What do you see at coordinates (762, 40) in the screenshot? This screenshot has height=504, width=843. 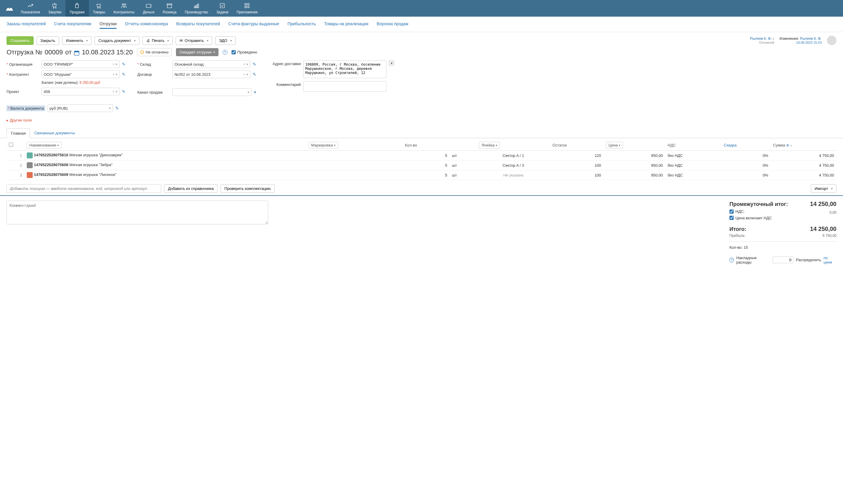 I see `current-user: Рылеев К. Ф. ▾ Основной` at bounding box center [762, 40].